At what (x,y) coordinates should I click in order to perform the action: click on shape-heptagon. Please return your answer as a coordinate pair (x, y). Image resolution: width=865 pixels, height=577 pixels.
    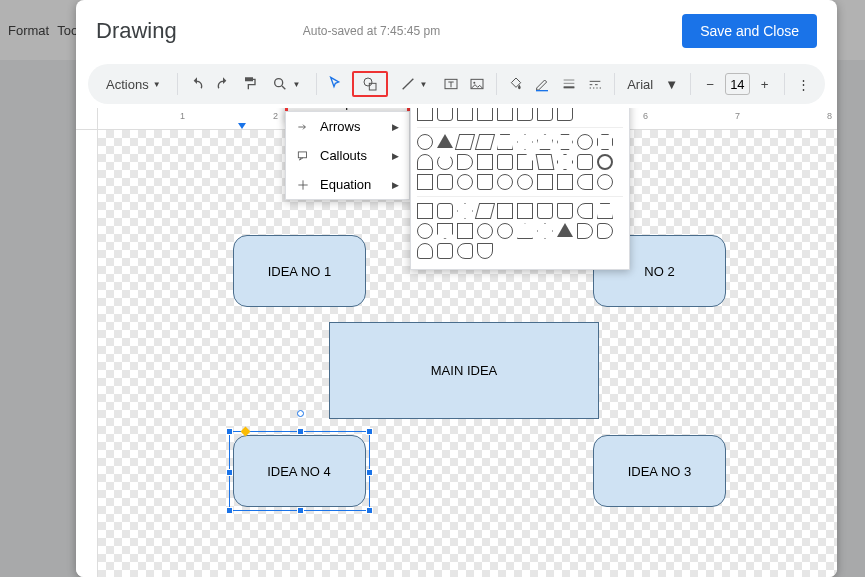
    Looking at the image, I should click on (585, 142).